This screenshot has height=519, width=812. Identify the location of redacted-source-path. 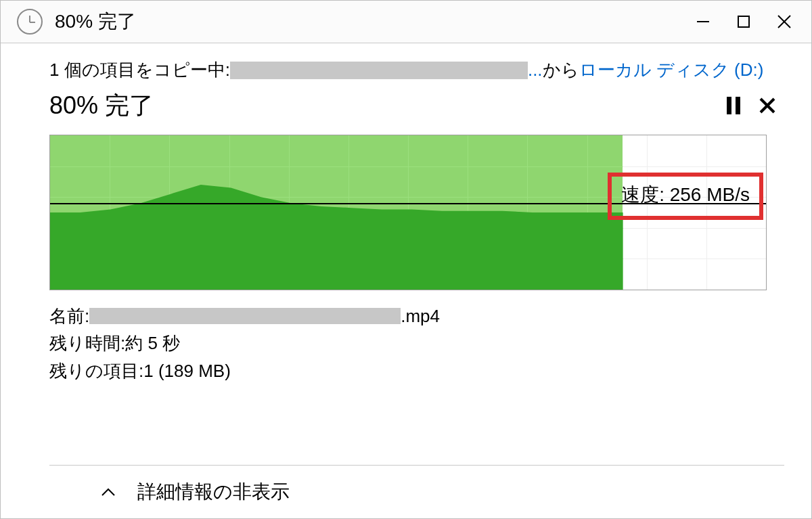
(379, 70).